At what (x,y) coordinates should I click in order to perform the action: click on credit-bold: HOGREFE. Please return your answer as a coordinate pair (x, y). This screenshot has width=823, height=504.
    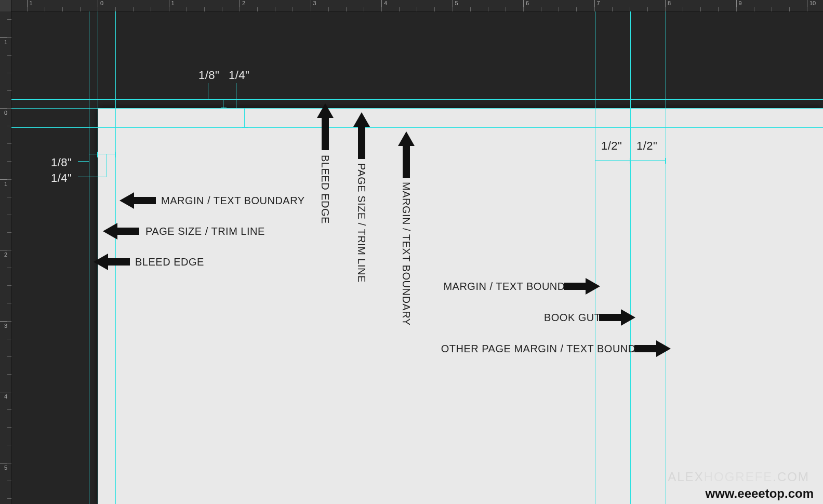
    Looking at the image, I should click on (739, 477).